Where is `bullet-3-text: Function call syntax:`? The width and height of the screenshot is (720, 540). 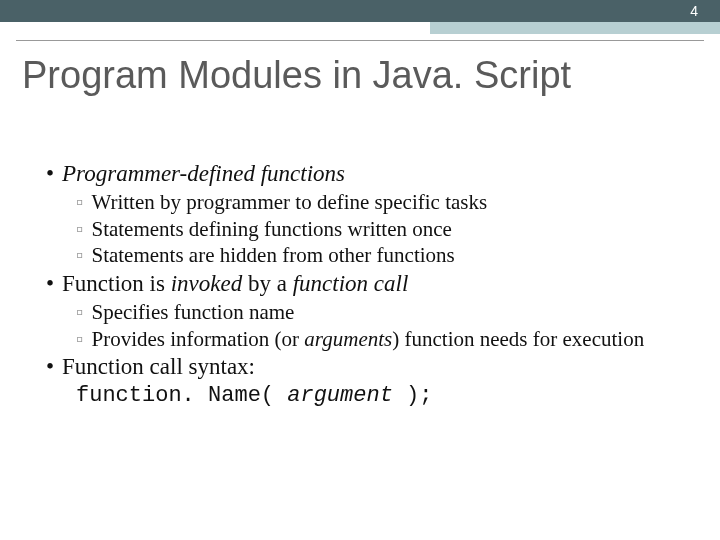 bullet-3-text: Function call syntax: is located at coordinates (158, 366).